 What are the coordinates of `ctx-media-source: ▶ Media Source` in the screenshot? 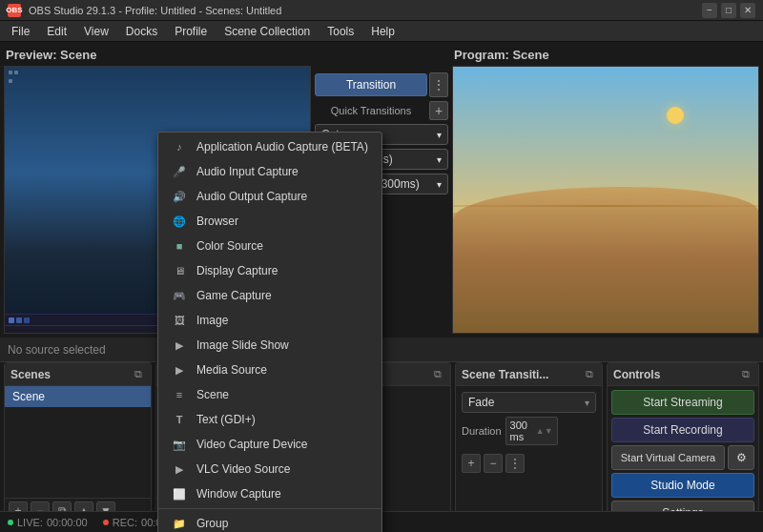 It's located at (270, 370).